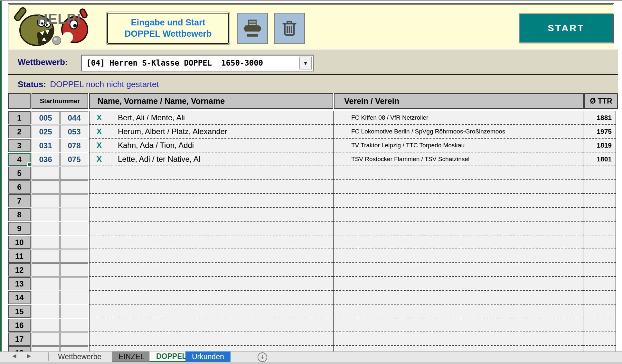  I want to click on add-sheet-button: +, so click(262, 357).